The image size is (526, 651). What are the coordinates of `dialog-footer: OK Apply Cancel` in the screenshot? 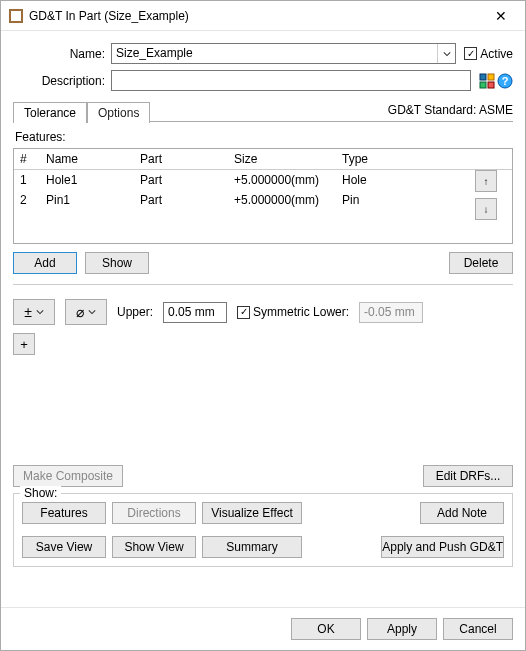 It's located at (263, 628).